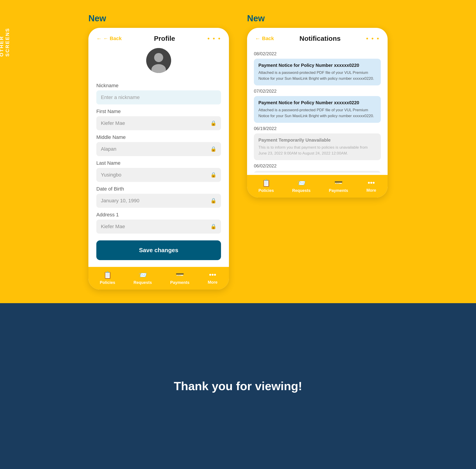 The image size is (476, 469). Describe the element at coordinates (371, 183) in the screenshot. I see `notif-more-icon: •••` at that location.